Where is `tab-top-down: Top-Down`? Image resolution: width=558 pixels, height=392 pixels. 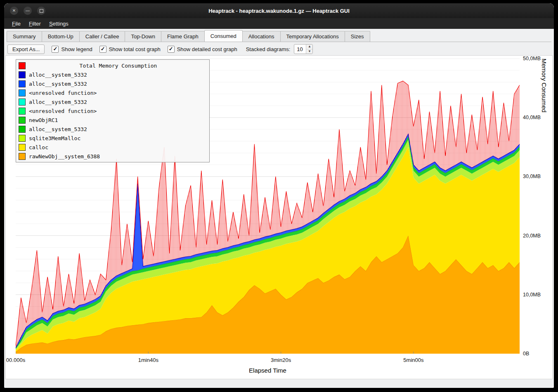
tab-top-down: Top-Down is located at coordinates (143, 36).